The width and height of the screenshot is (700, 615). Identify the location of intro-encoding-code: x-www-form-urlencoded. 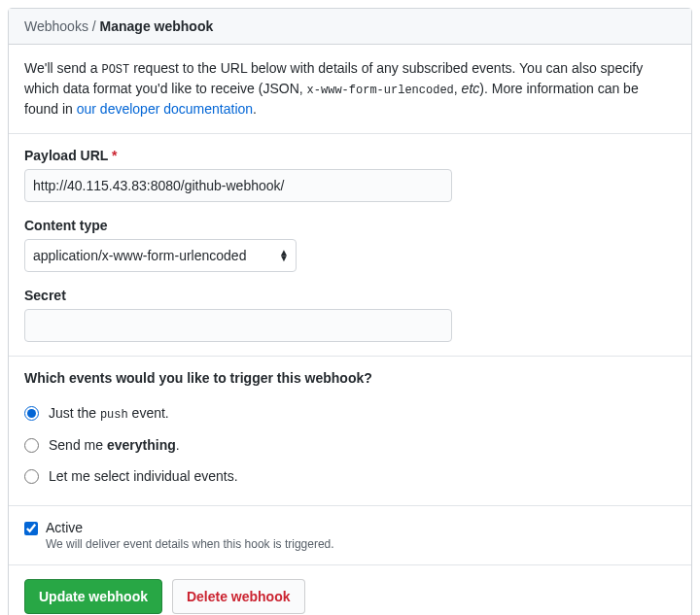
(381, 90).